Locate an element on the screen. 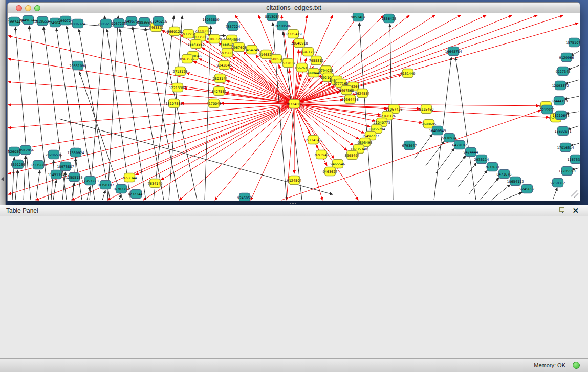 This screenshot has height=372, width=588. graph-node-label: 9895493 is located at coordinates (365, 143).